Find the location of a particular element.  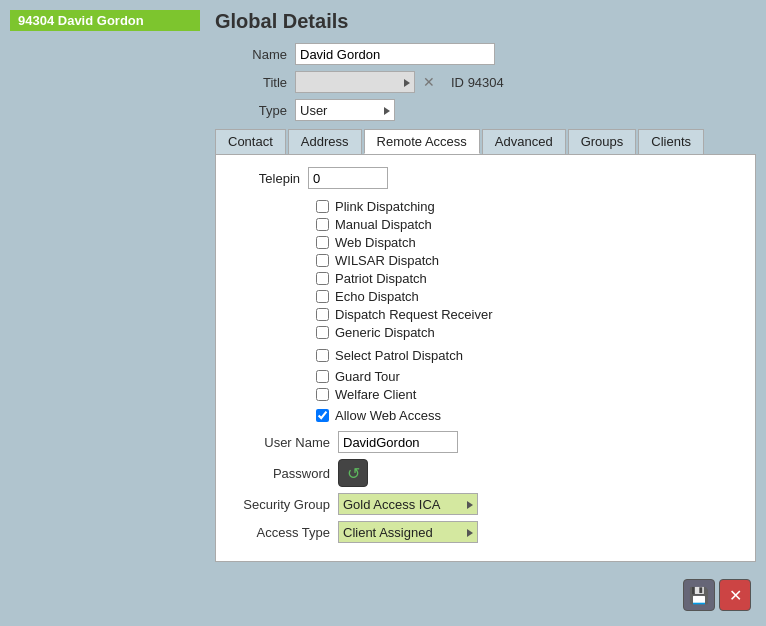

generic-dispatch-checkbox is located at coordinates (322, 332).